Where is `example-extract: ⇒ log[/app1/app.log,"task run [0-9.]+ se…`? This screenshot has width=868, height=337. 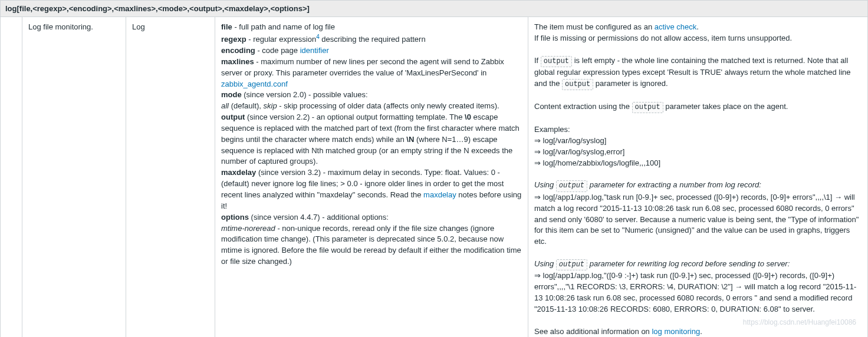
example-extract: ⇒ log[/app1/app.log,"task run [0-9.]+ se… is located at coordinates (696, 219).